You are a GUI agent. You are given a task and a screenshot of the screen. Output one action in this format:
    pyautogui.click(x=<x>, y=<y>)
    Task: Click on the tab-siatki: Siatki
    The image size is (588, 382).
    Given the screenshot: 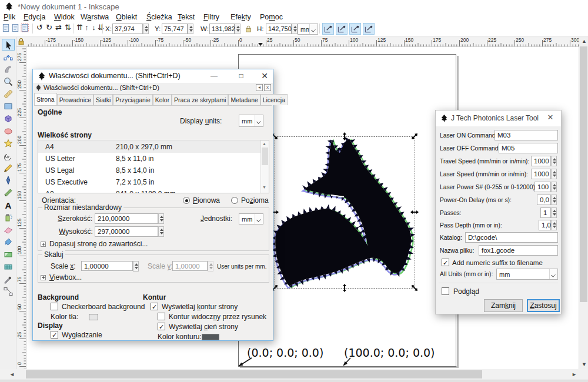 What is the action you would take?
    pyautogui.click(x=103, y=100)
    